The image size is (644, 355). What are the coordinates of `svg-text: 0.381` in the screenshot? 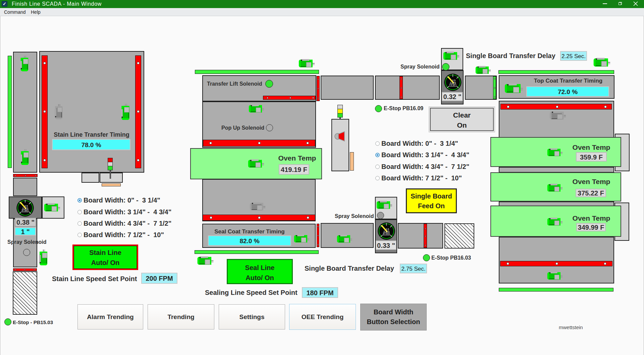 It's located at (25, 211).